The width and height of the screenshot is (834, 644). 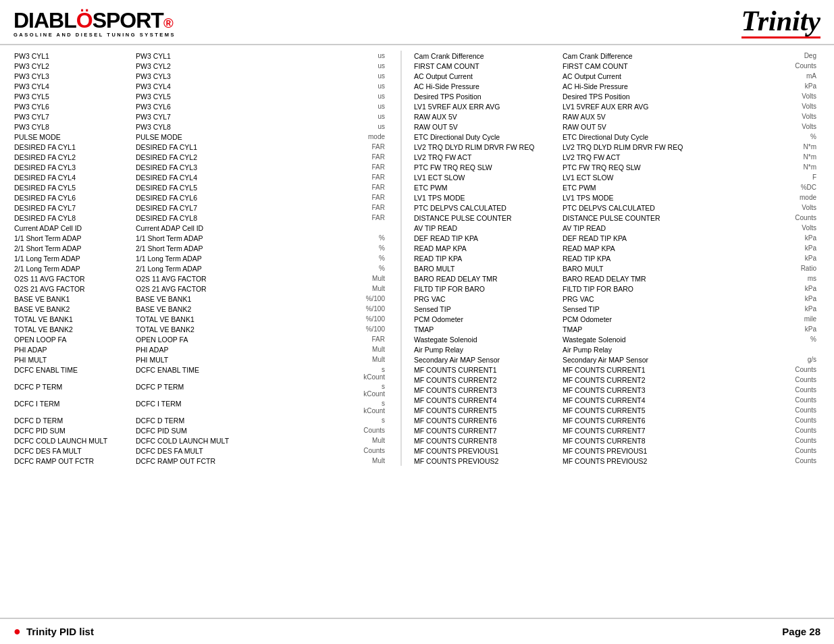 What do you see at coordinates (201, 116) in the screenshot?
I see `pid-description: PW3 CYL7` at bounding box center [201, 116].